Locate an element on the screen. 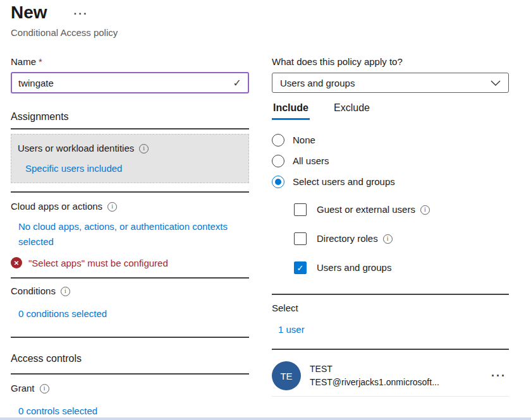 The width and height of the screenshot is (531, 420). page-header: New ··· Conditional Access policy is located at coordinates (64, 20).